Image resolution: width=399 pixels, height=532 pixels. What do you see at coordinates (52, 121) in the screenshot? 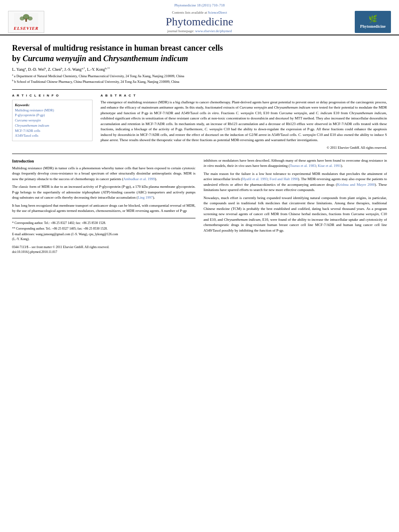
I see `kw-3: Curcuma wenyujin` at bounding box center [52, 121].